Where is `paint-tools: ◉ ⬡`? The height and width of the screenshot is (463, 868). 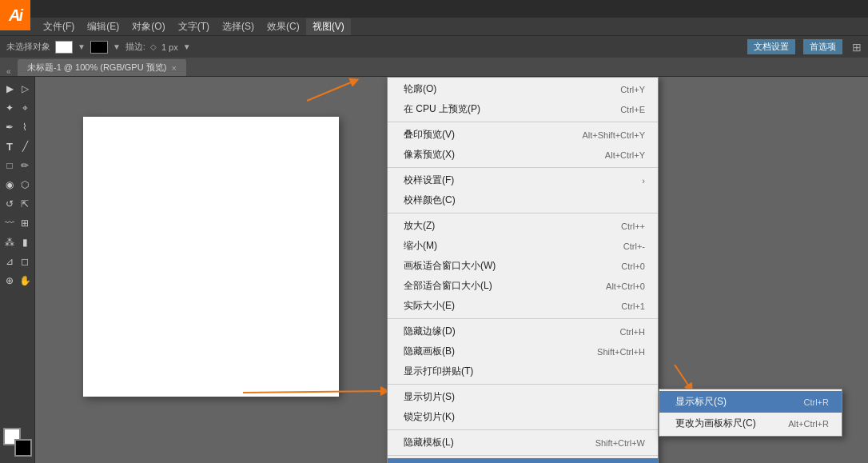
paint-tools: ◉ ⬡ is located at coordinates (18, 185).